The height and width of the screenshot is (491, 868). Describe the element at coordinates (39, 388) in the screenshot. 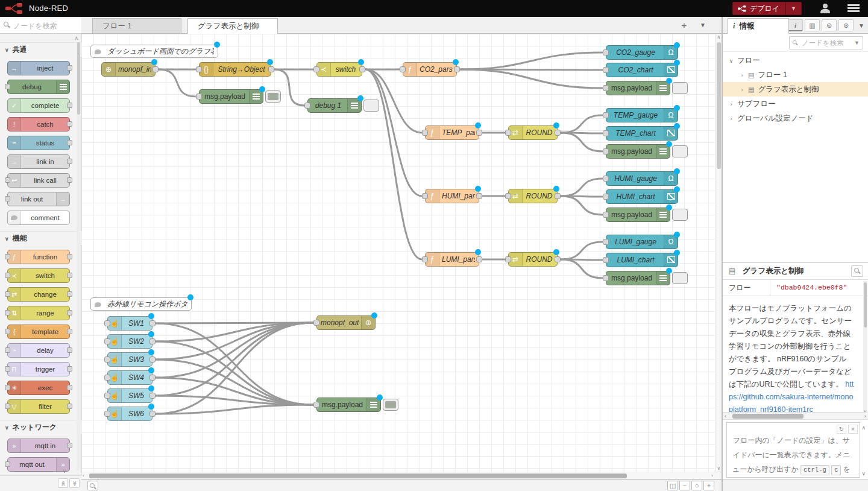

I see `palette-node-exec: ✳exec` at that location.